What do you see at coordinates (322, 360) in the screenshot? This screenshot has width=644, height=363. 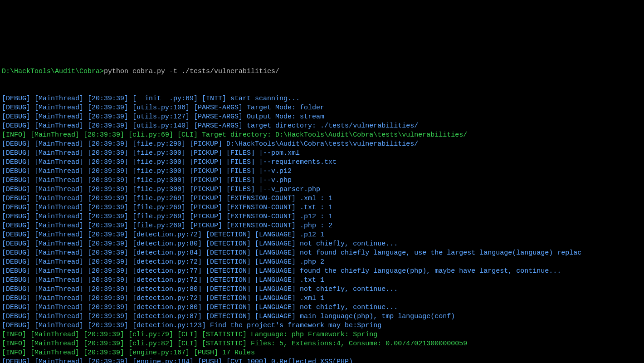 I see `log-line: [DEBUG] [MainThread] [20:39:39] [engine.…` at bounding box center [322, 360].